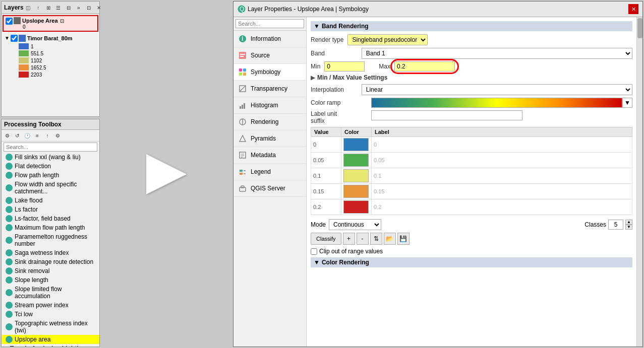  What do you see at coordinates (633, 9) in the screenshot?
I see `dialog-close-button: ✕` at bounding box center [633, 9].